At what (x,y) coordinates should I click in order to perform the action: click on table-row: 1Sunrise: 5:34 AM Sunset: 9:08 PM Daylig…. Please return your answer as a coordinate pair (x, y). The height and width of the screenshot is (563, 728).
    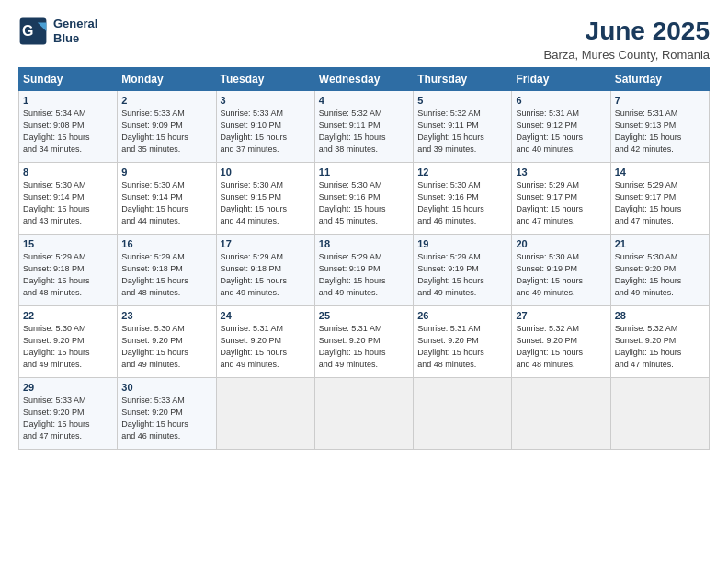
    Looking at the image, I should click on (68, 127).